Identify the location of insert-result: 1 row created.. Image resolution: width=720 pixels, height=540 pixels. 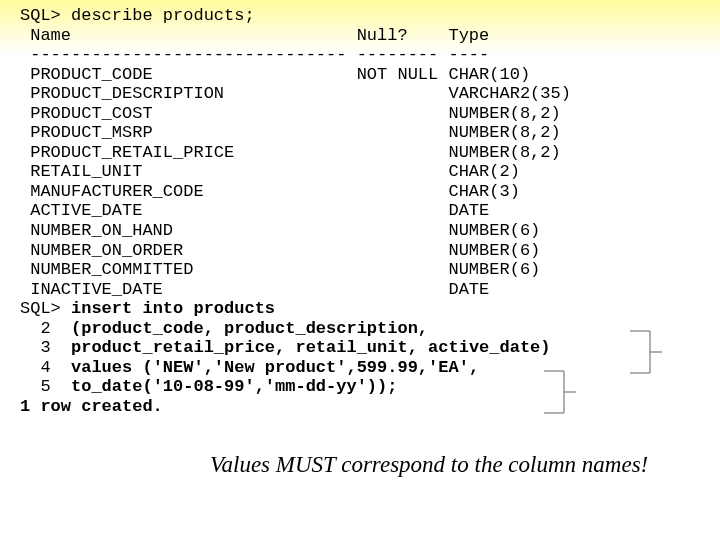
(360, 407).